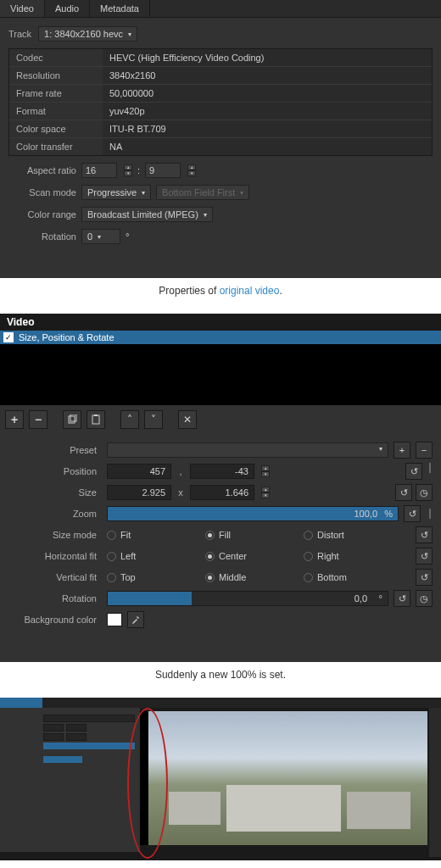 The height and width of the screenshot is (868, 441). Describe the element at coordinates (220, 420) in the screenshot. I see `filter-toolbar: + − ˄ ˅ ✕` at that location.